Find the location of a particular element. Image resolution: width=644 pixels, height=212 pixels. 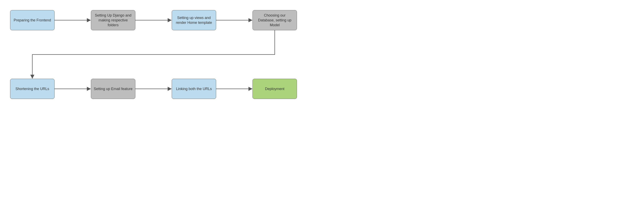

node-label: Setting up Email feature is located at coordinates (113, 89).